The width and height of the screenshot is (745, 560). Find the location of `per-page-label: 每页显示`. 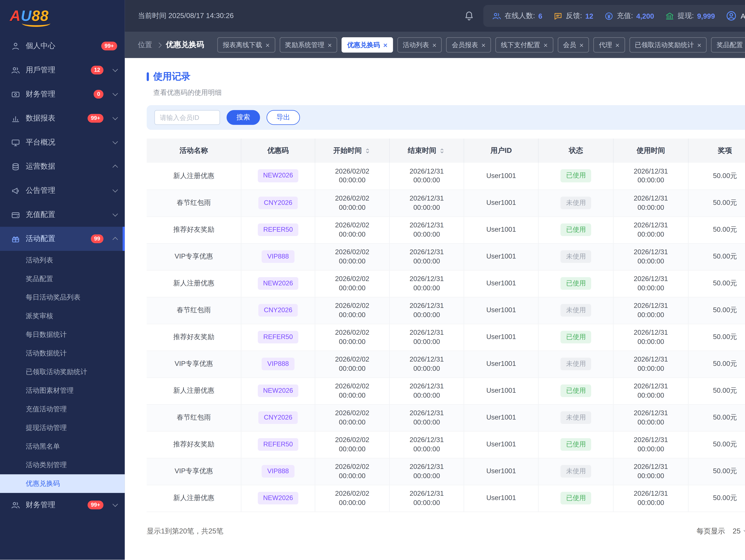

per-page-label: 每页显示 is located at coordinates (711, 531).